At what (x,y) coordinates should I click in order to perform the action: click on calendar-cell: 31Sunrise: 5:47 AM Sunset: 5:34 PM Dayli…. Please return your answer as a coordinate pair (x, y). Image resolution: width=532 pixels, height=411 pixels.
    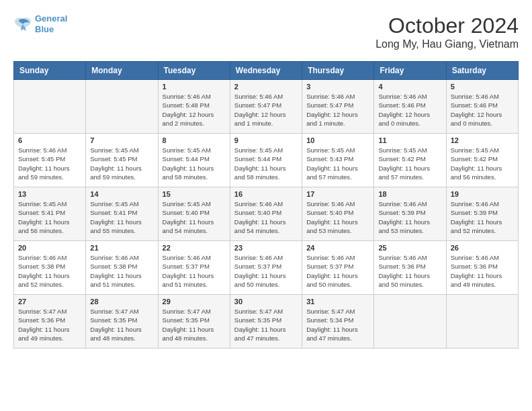
    Looking at the image, I should click on (339, 322).